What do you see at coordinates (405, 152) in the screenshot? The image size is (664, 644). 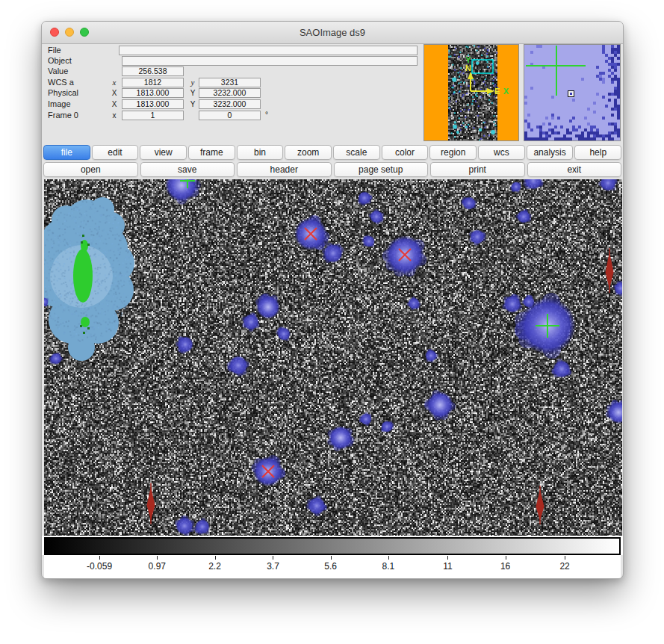 I see `menu-color: color` at bounding box center [405, 152].